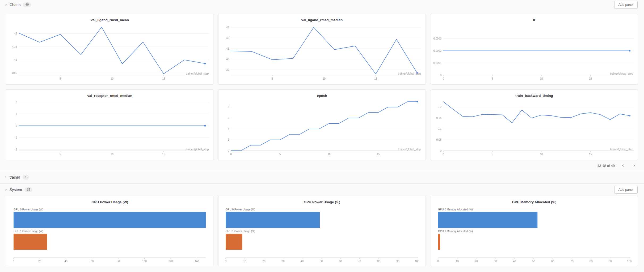  Describe the element at coordinates (110, 235) in the screenshot. I see `bar-chart-svg: GPU 0 Power Usage (W)GPU 1 Power Usage (…` at that location.